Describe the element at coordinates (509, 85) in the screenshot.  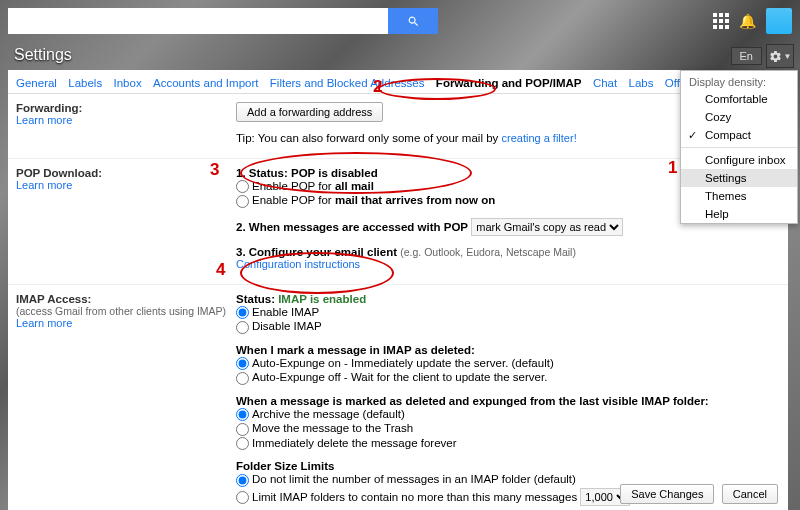
I see `tab-forwarding: Forwarding and POP/IMAP` at that location.